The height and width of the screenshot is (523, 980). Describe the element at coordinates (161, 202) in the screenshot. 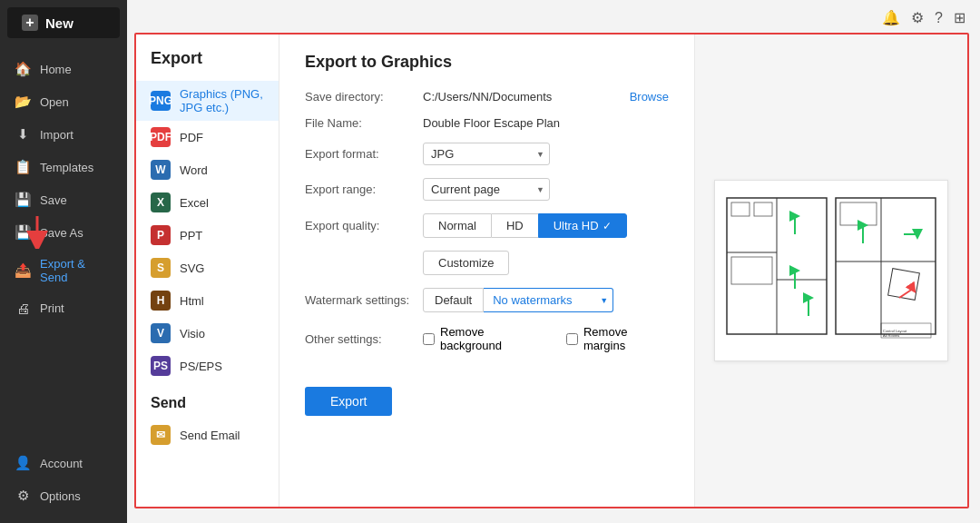

I see `excel-icon: X` at that location.